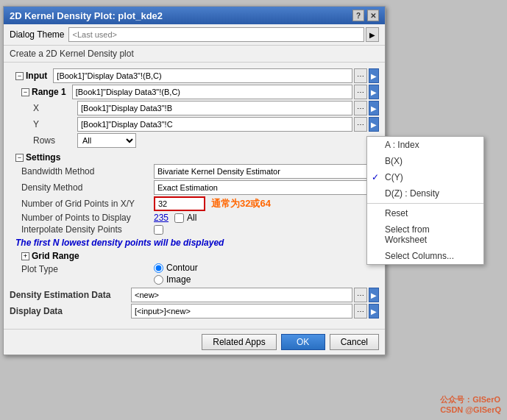 The image size is (507, 420). What do you see at coordinates (402, 145) in the screenshot?
I see `menu-item-a-index-label: A : Index` at bounding box center [402, 145].